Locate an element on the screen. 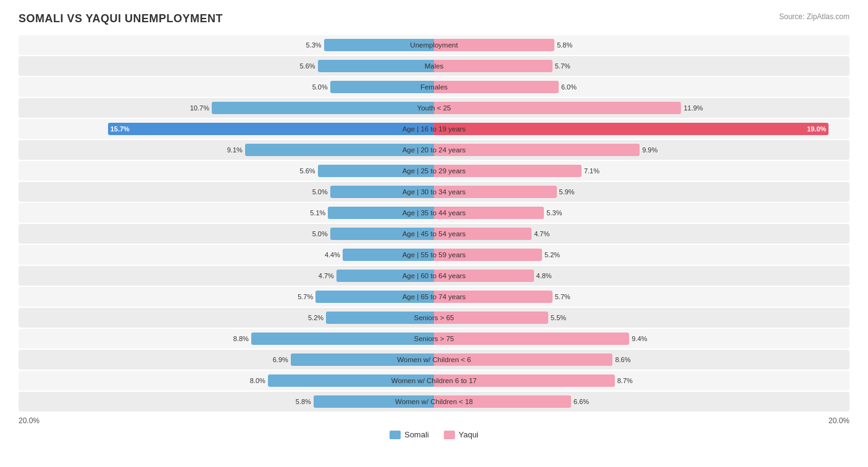 The width and height of the screenshot is (868, 467). legend-somali: Somali is located at coordinates (409, 434).